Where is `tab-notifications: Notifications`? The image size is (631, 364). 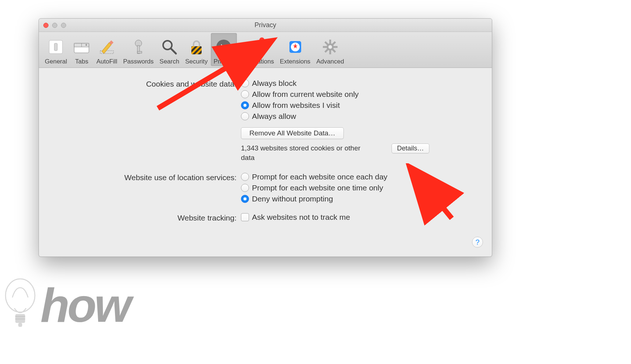
tab-notifications: Notifications is located at coordinates (257, 50).